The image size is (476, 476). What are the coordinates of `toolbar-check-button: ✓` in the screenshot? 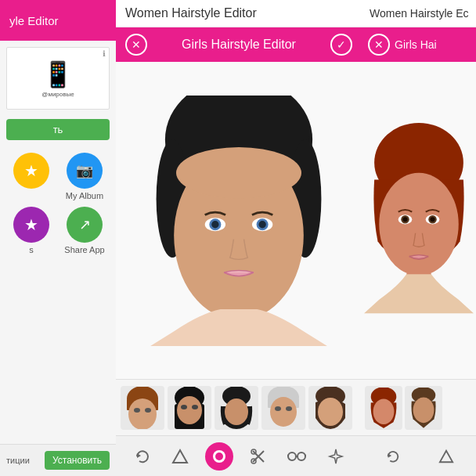 It's located at (341, 45).